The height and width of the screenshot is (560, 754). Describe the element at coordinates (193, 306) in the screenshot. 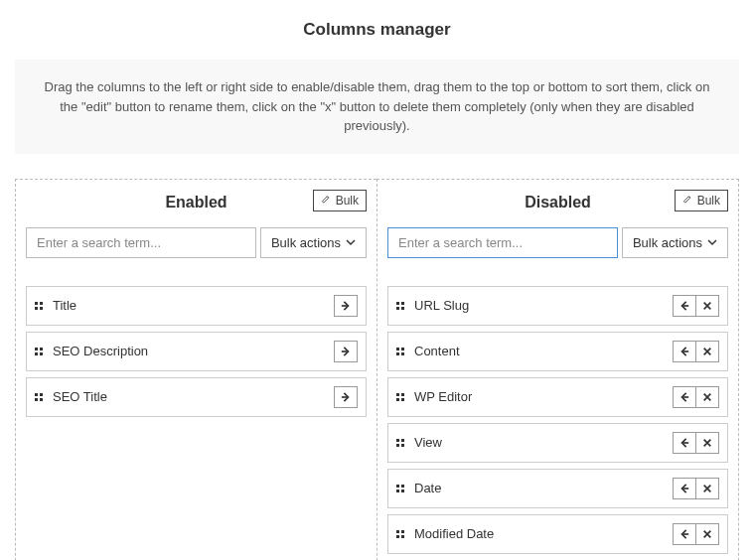

I see `item-label: Title` at that location.